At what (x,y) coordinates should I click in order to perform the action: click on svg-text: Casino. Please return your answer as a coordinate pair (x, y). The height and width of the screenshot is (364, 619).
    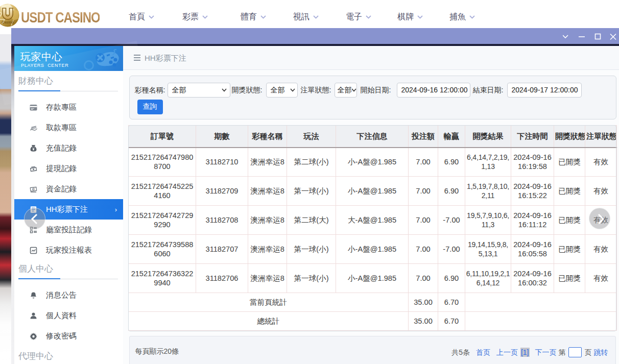
    Looking at the image, I should click on (7, 22).